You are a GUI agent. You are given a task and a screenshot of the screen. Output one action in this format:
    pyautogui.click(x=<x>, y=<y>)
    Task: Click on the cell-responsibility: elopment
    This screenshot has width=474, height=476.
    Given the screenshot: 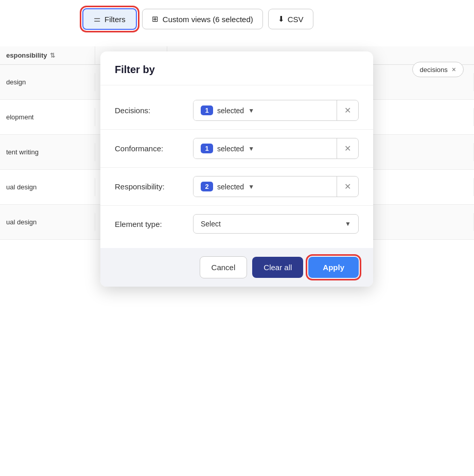 What is the action you would take?
    pyautogui.click(x=47, y=117)
    